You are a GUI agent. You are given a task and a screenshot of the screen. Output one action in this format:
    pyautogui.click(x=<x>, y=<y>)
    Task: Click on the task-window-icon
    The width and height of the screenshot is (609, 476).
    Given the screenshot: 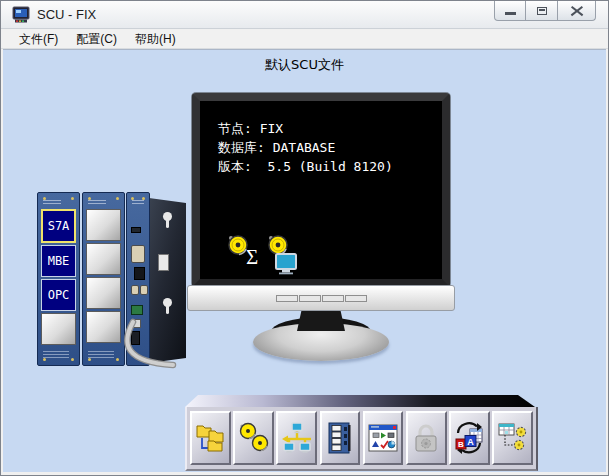 What is the action you would take?
    pyautogui.click(x=383, y=438)
    